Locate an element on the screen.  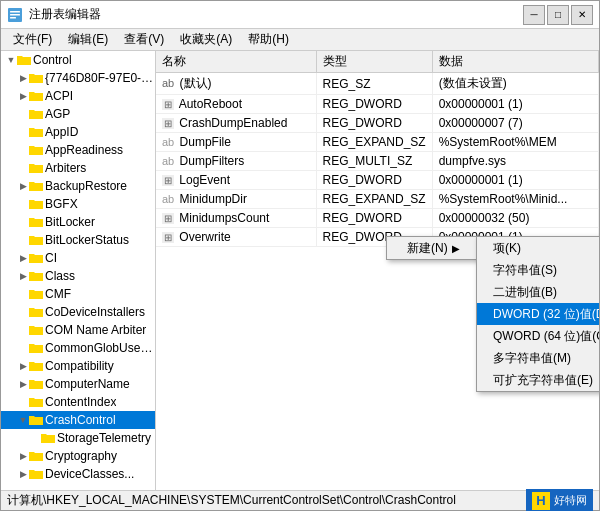
reg-type: REG_MULTI_SZ is located at coordinates (374, 162).